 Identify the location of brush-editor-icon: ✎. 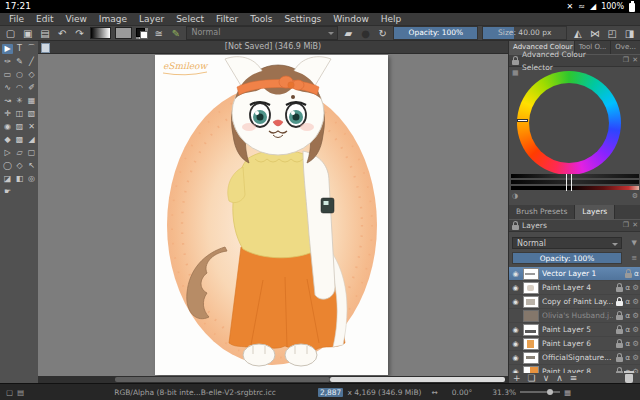
(176, 34).